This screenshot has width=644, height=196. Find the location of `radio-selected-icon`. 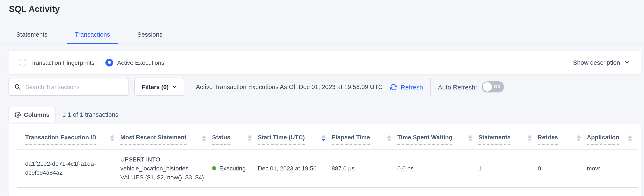

radio-selected-icon is located at coordinates (110, 62).